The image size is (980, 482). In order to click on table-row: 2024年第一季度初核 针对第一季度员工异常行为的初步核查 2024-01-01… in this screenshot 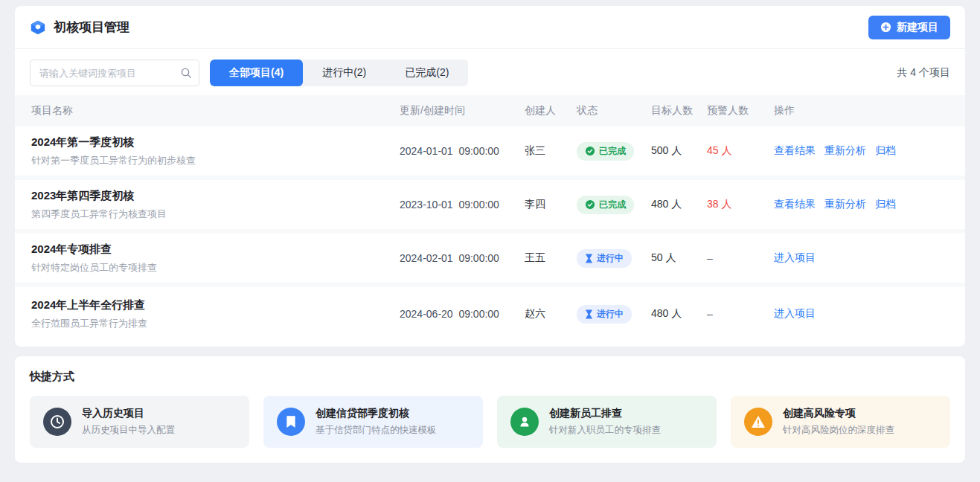, I will do `click(490, 153)`.